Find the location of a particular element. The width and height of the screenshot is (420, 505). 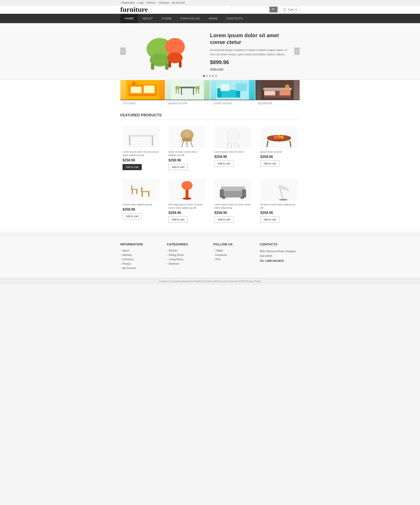

product-8: Sit amet conse ctetur adipisicing elit $… is located at coordinates (279, 201).